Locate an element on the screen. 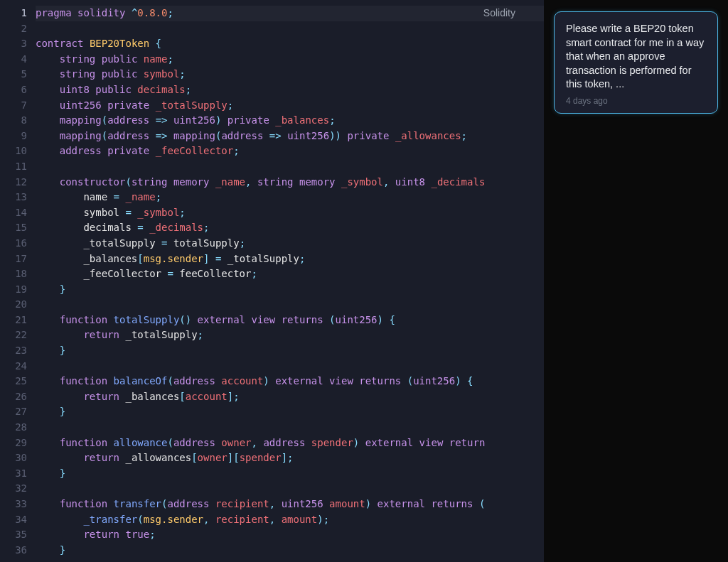  line-number: 13 is located at coordinates (14, 198).